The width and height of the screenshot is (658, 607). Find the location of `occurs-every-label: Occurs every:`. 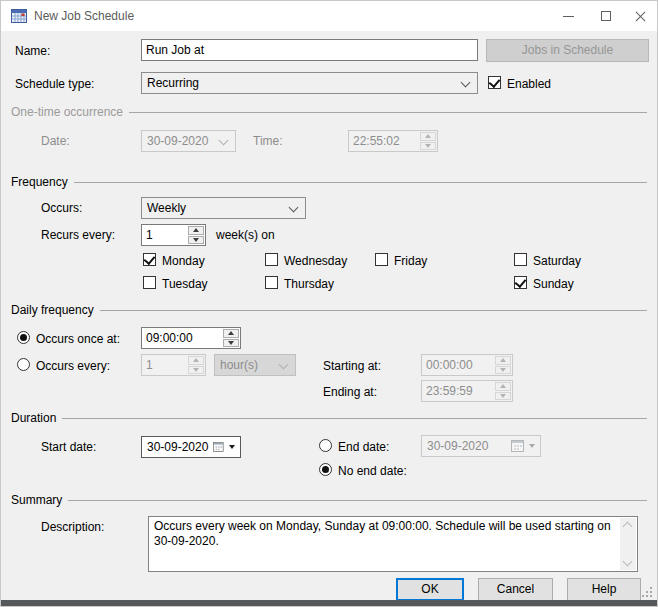

occurs-every-label: Occurs every: is located at coordinates (73, 366).